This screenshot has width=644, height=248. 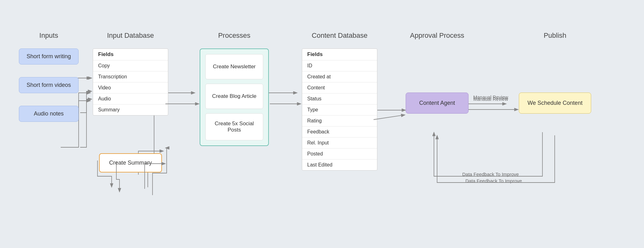 What do you see at coordinates (130, 55) in the screenshot?
I see `db-fields-header: Fields` at bounding box center [130, 55].